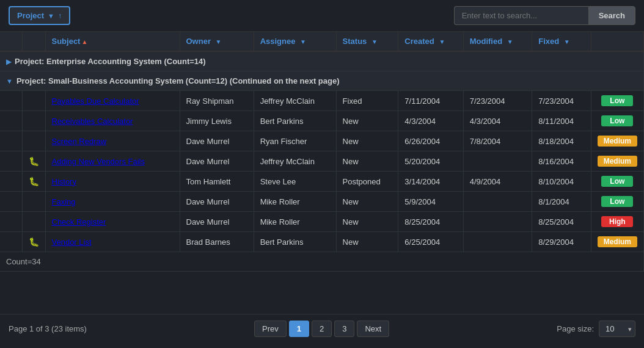 The image size is (644, 348). Describe the element at coordinates (562, 222) in the screenshot. I see `fixed-cell: 8/25/2004` at that location.